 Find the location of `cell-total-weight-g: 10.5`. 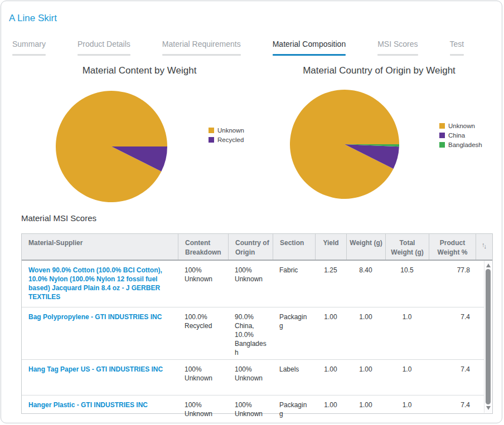

cell-total-weight-g: 10.5 is located at coordinates (407, 284).